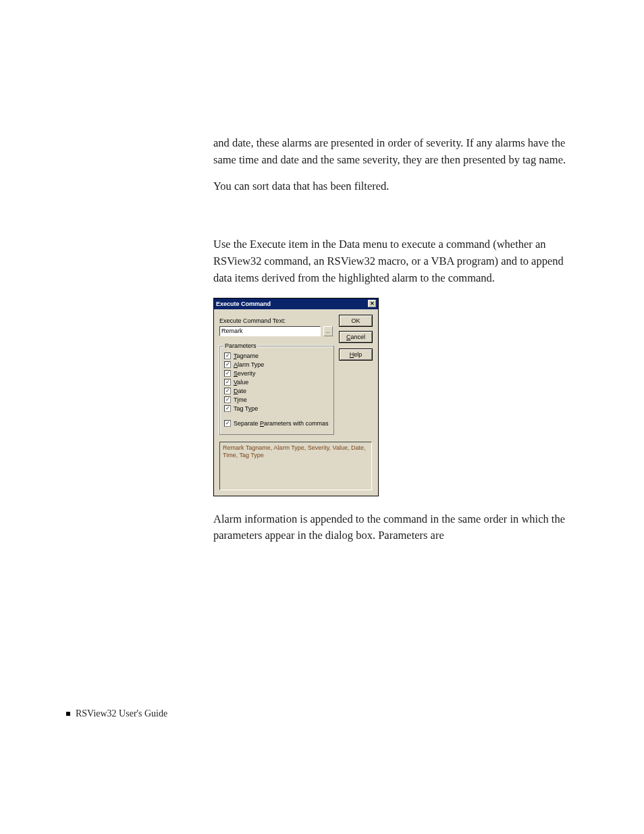 This screenshot has height=834, width=644. Describe the element at coordinates (328, 331) in the screenshot. I see `browse-button: ...` at that location.